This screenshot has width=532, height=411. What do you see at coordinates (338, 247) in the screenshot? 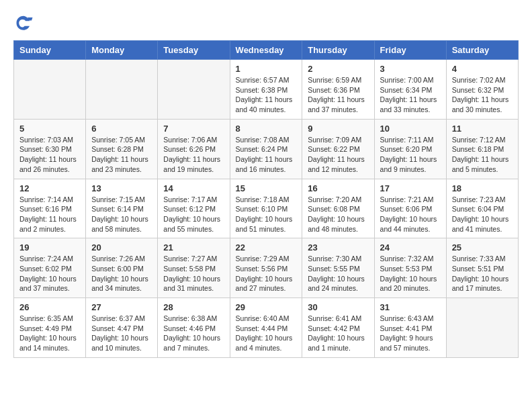
I see `day-number: 23` at bounding box center [338, 247].